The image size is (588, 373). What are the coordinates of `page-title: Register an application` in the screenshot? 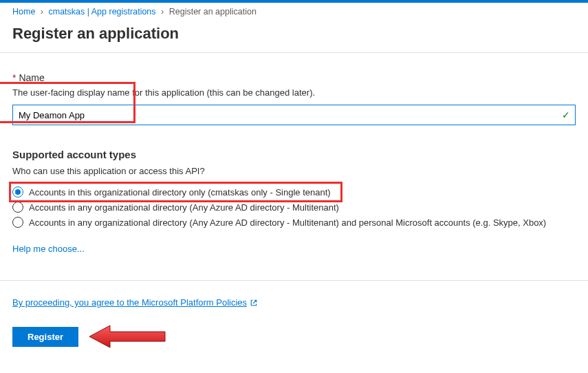 It's located at (294, 36).